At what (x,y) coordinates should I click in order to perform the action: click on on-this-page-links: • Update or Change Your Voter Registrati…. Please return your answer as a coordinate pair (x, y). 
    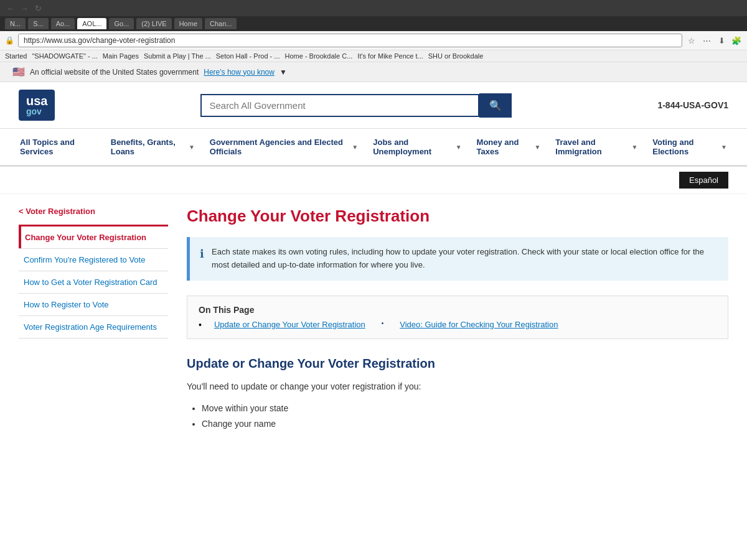
    Looking at the image, I should click on (458, 325).